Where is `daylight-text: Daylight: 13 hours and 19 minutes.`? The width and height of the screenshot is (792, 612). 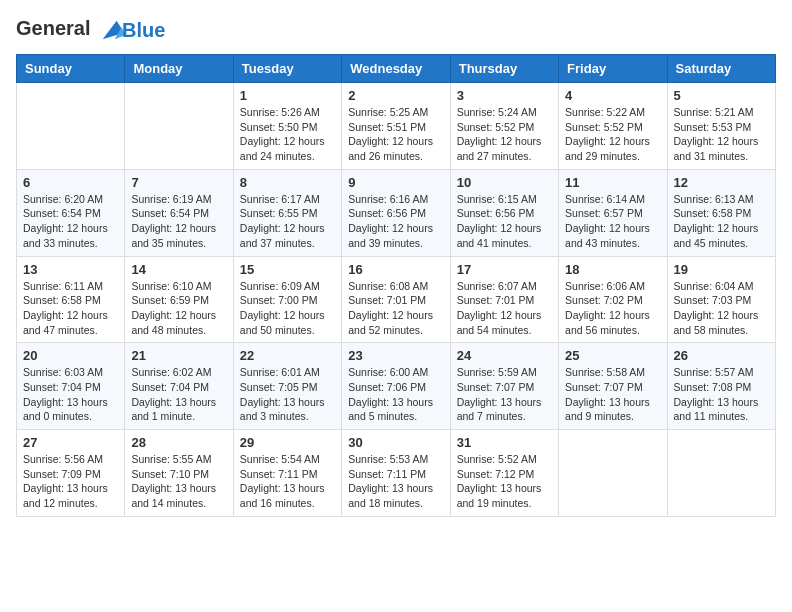 daylight-text: Daylight: 13 hours and 19 minutes. is located at coordinates (500, 496).